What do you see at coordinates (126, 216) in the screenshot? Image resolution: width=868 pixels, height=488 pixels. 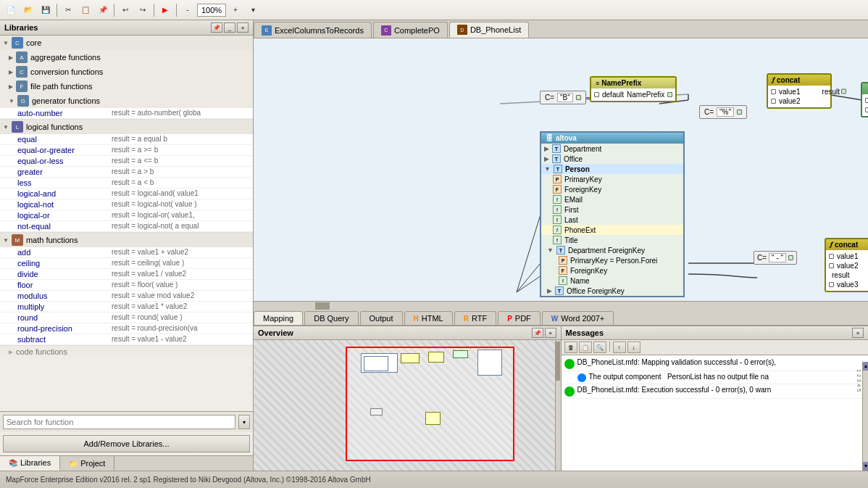 I see `logical-or-row: logical-or result = logical-or( value1,` at bounding box center [126, 216].